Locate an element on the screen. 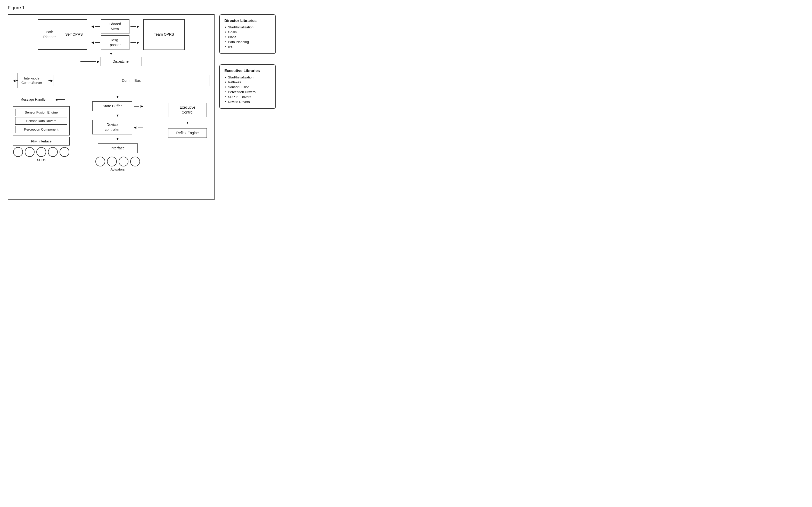 This screenshot has height=507, width=812. executive-libraries-title: Executive Libraries is located at coordinates (247, 70).